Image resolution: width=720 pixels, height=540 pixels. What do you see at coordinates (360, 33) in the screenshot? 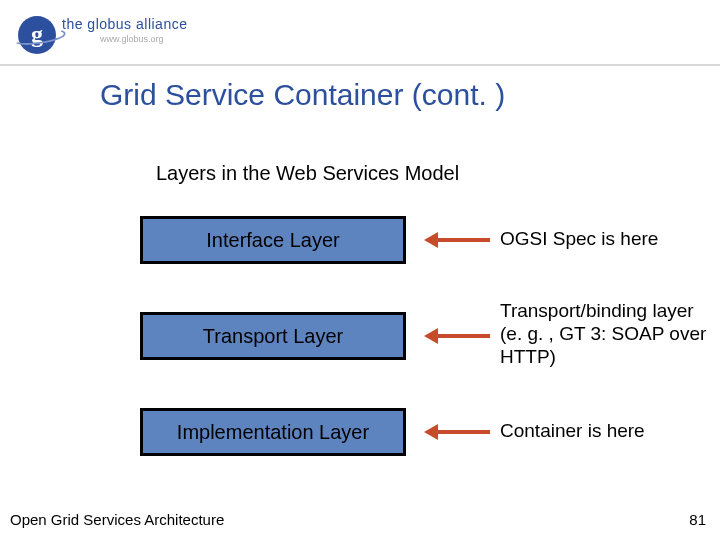
I see `header-bar: g the globus alliance www.globus.org` at bounding box center [360, 33].